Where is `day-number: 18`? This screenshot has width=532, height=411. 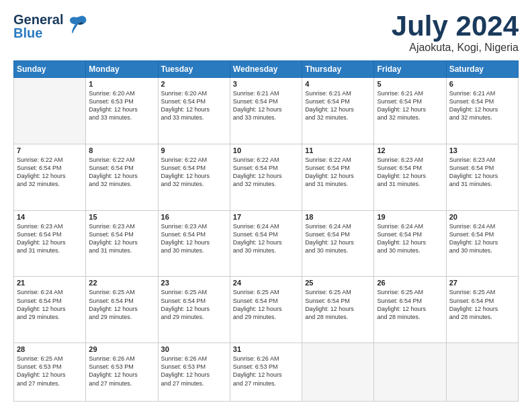
day-number: 18 is located at coordinates (338, 217).